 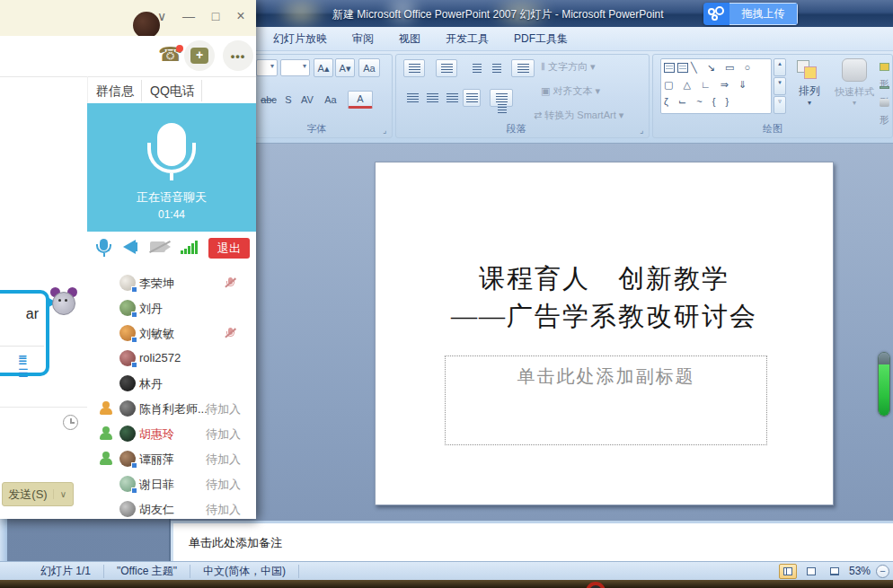 I want to click on list-item: 刘丹, so click(x=172, y=308).